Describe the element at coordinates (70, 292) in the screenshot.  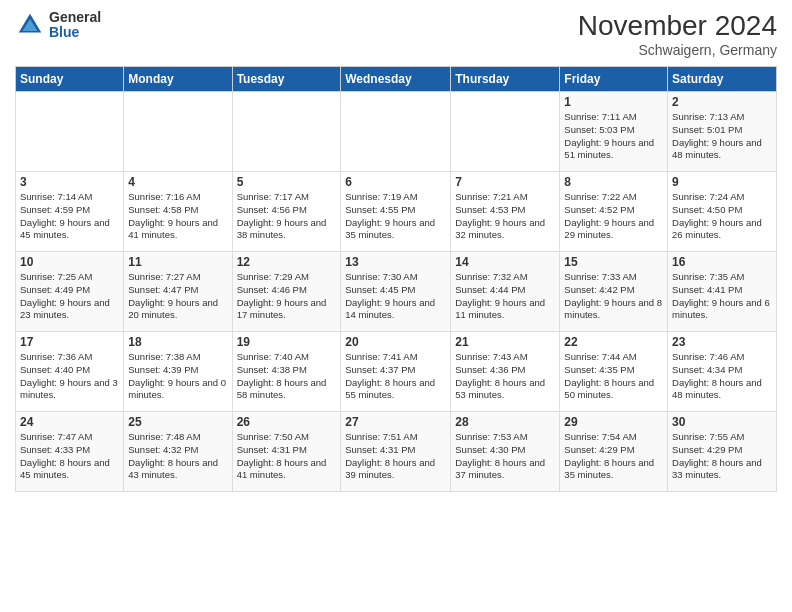
I see `calendar-cell: 10Sunrise: 7:25 AM Sunset: 4:49 PM Dayli…` at that location.